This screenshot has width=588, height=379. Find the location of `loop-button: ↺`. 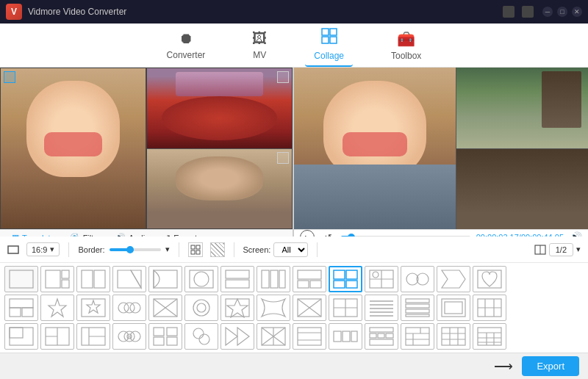

loop-button: ↺ is located at coordinates (328, 234).